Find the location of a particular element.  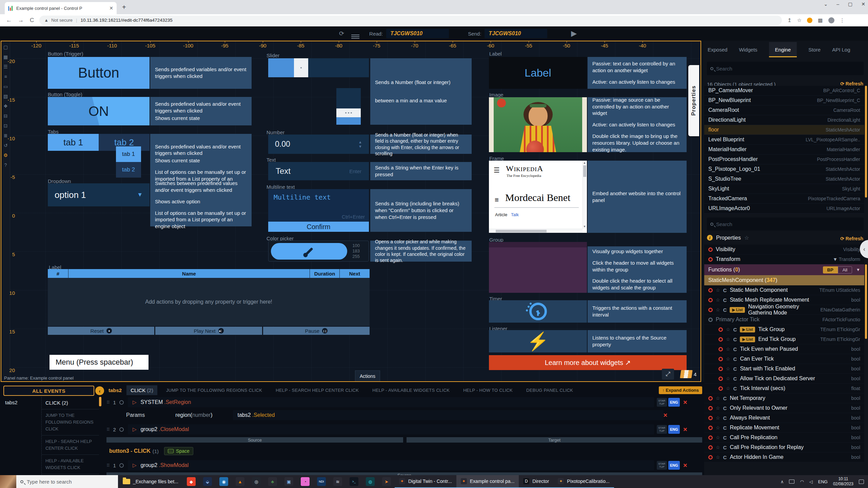

start-thumbnail is located at coordinates (8, 482).